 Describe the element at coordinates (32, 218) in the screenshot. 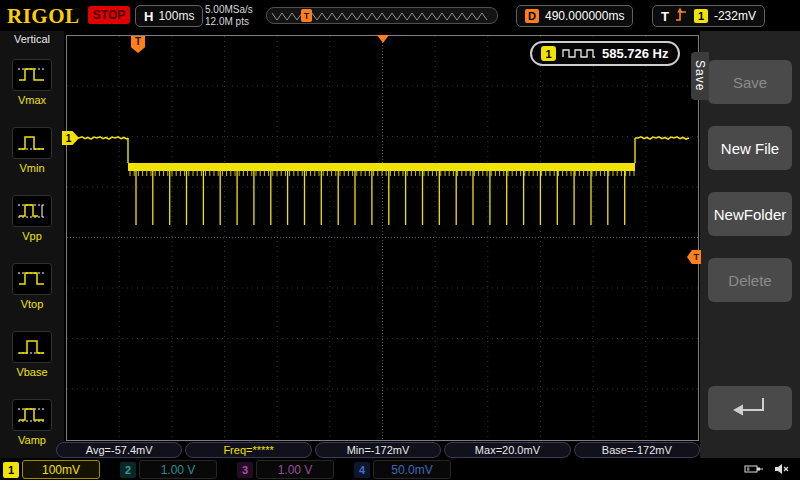

I see `measure-item-vpp: Vpp` at that location.